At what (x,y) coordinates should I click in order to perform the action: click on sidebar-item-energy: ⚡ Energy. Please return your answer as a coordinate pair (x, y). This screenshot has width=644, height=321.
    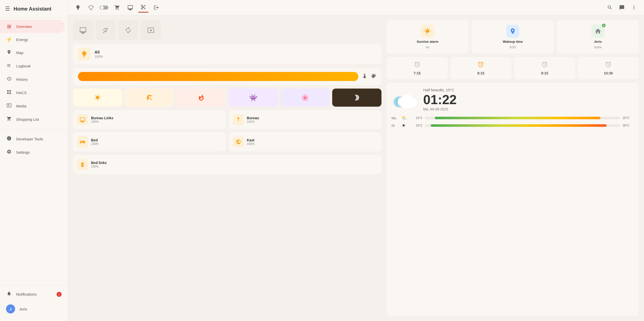
    Looking at the image, I should click on (34, 39).